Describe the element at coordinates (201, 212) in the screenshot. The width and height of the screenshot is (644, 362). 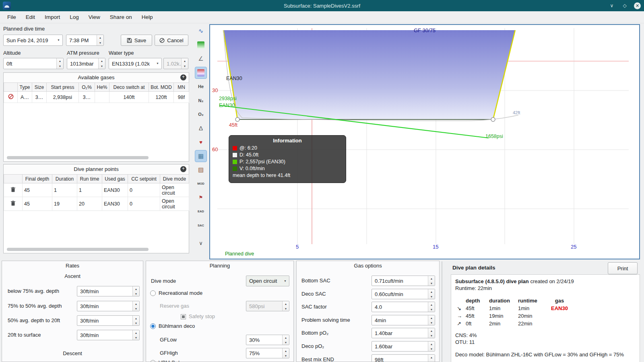
I see `ead-icon: EAD` at that location.